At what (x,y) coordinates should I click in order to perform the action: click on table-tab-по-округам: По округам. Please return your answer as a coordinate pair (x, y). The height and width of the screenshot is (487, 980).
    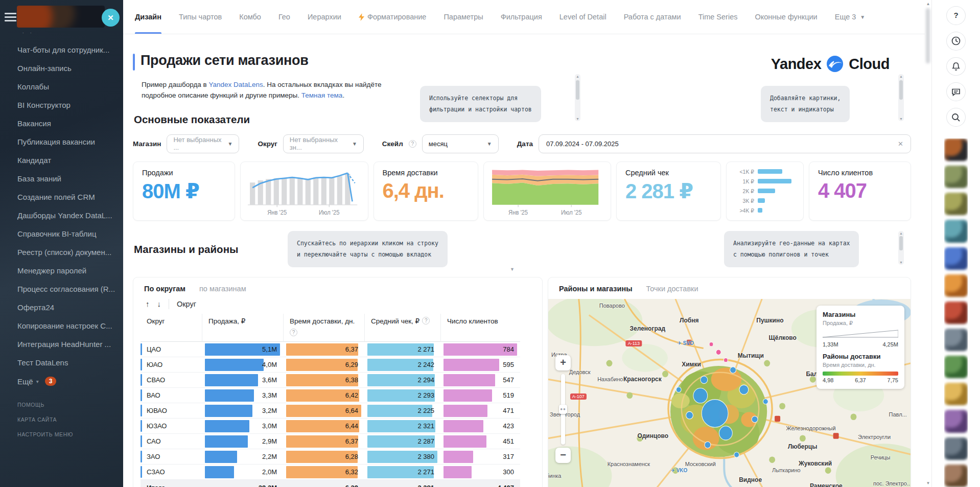
    Looking at the image, I should click on (165, 289).